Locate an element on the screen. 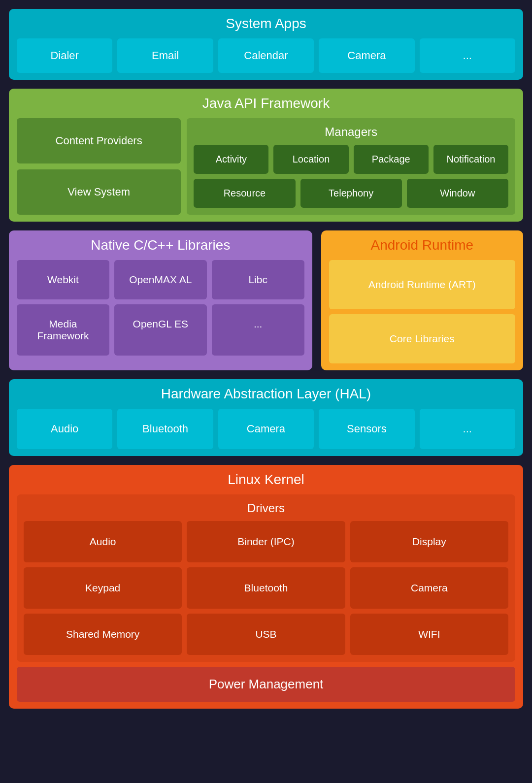 Image resolution: width=532 pixels, height=783 pixels. driver-audio: Audio is located at coordinates (102, 542).